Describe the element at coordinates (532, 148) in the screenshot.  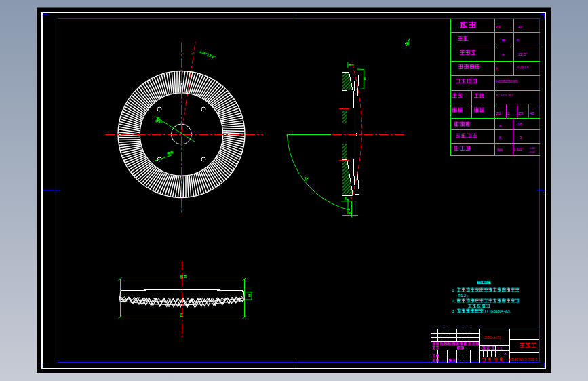
I see `svg-text: -0.05` at that location.